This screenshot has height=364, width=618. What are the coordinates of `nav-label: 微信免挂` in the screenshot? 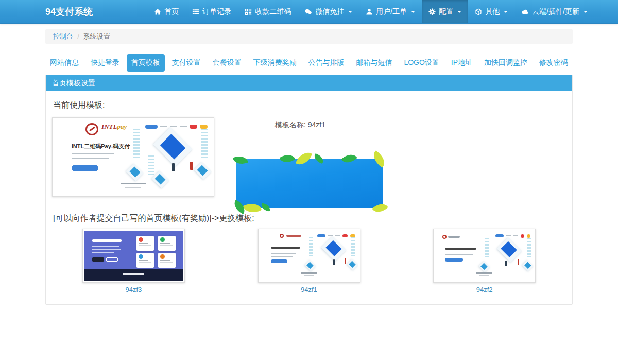 It's located at (330, 12).